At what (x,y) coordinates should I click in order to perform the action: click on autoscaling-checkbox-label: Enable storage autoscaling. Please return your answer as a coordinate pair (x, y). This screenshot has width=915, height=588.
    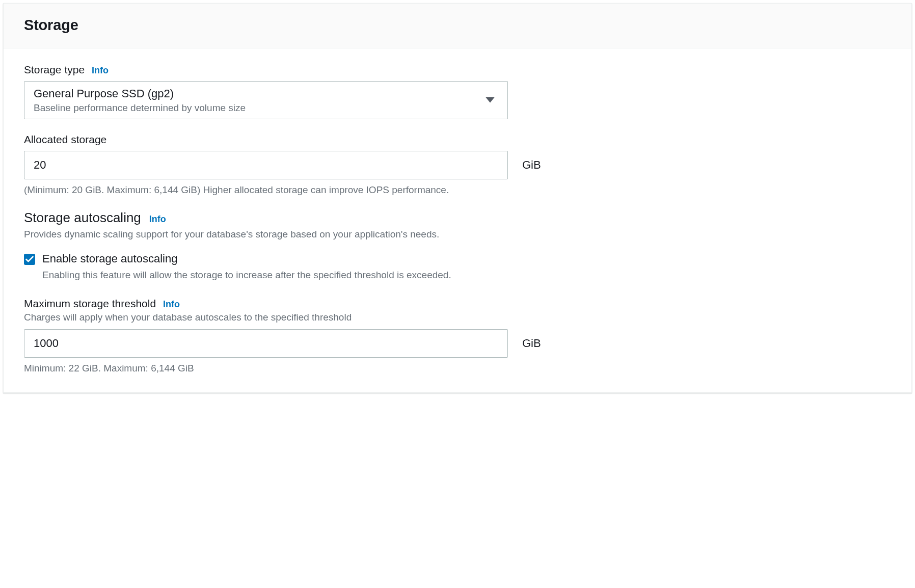
    Looking at the image, I should click on (467, 259).